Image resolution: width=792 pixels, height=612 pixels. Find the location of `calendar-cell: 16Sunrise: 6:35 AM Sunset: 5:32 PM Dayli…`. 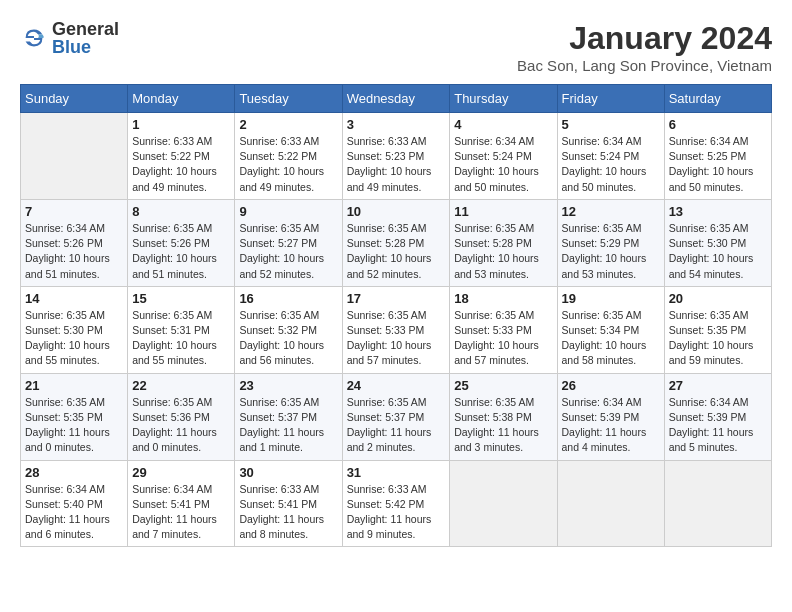

calendar-cell: 16Sunrise: 6:35 AM Sunset: 5:32 PM Dayli… is located at coordinates (288, 330).